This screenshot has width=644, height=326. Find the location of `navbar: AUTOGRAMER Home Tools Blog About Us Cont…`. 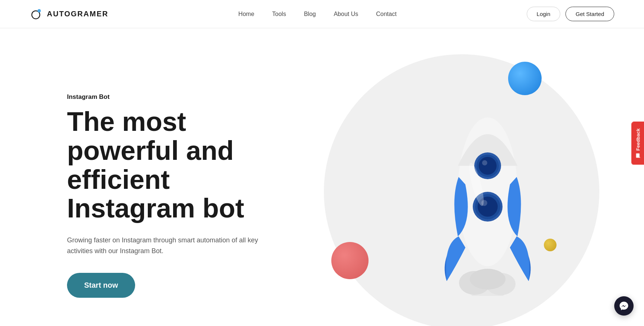

navbar: AUTOGRAMER Home Tools Blog About Us Cont… is located at coordinates (322, 14).